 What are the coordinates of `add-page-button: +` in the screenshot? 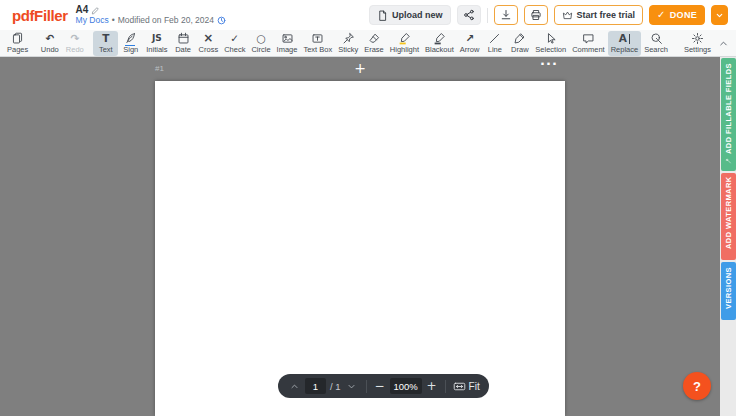 It's located at (360, 68).